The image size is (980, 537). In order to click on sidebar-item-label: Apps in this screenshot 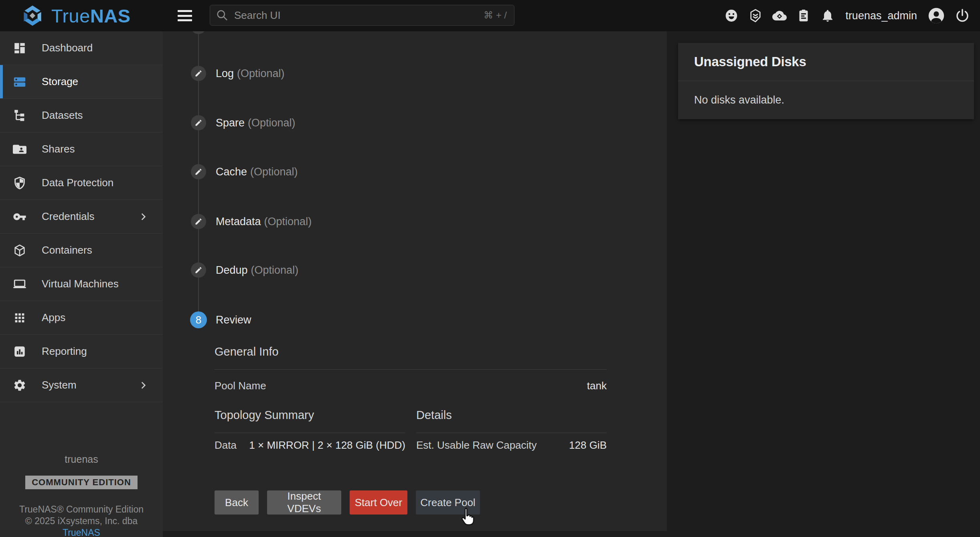, I will do `click(54, 318)`.